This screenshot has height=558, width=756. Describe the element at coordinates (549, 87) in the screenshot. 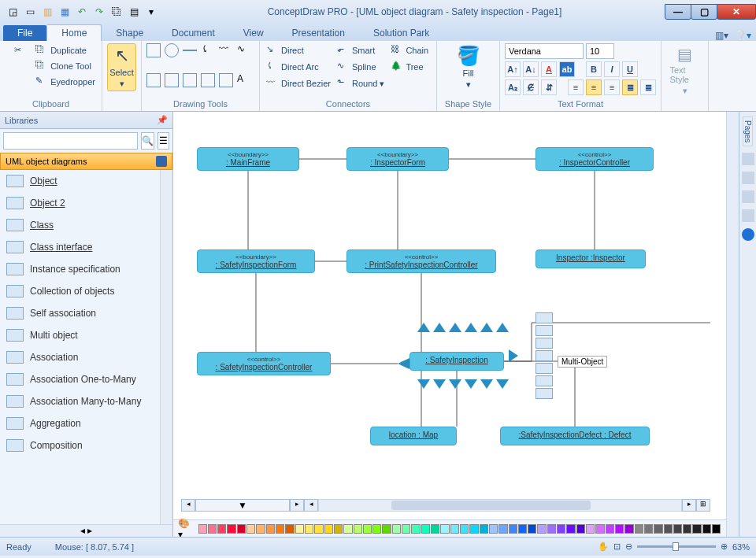

I see `spacing-button: ⇵` at that location.